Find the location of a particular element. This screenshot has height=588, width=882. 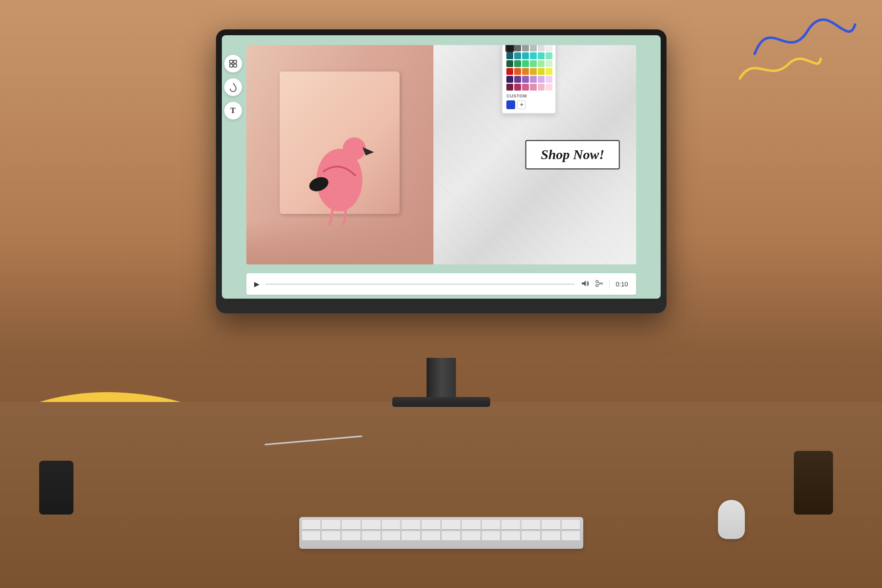

custom-colors-row: + is located at coordinates (529, 105).